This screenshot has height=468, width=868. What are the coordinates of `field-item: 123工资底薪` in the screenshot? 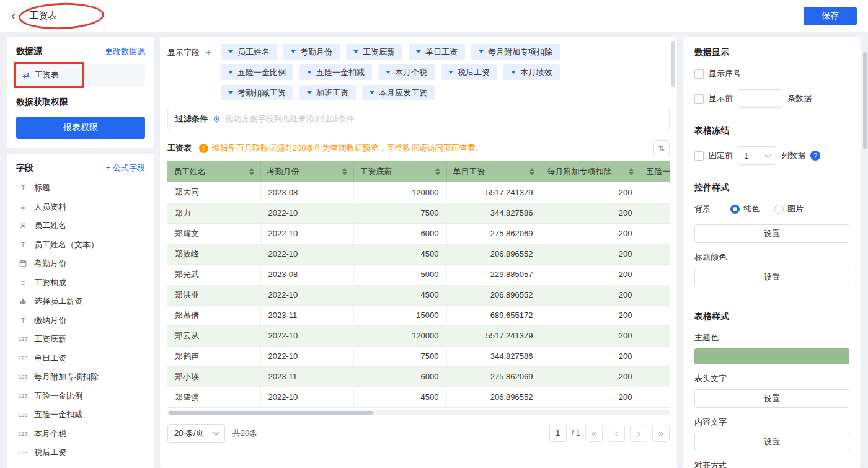 It's located at (81, 340).